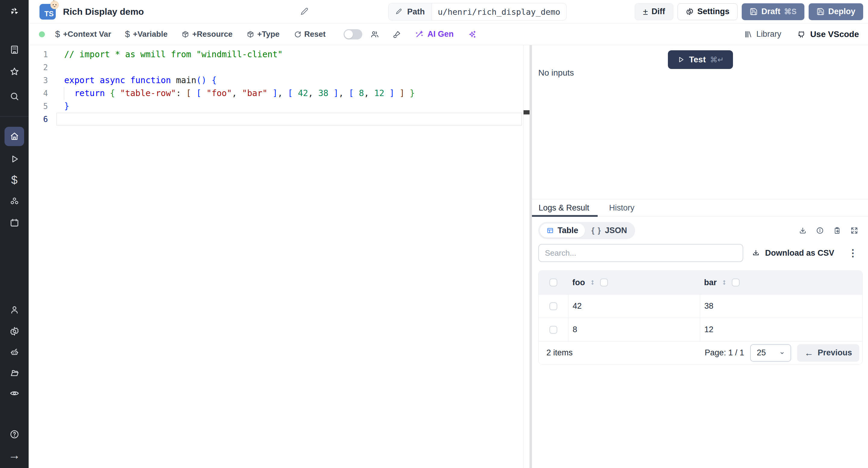 This screenshot has width=868, height=468. I want to click on view-toggle-json: { } JSON, so click(609, 231).